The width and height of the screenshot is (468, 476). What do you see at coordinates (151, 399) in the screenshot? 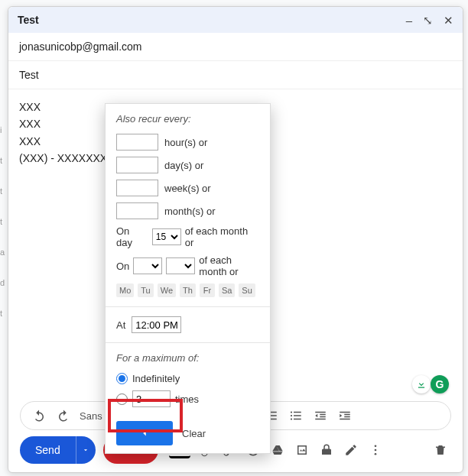
I see `times-input` at bounding box center [151, 399].